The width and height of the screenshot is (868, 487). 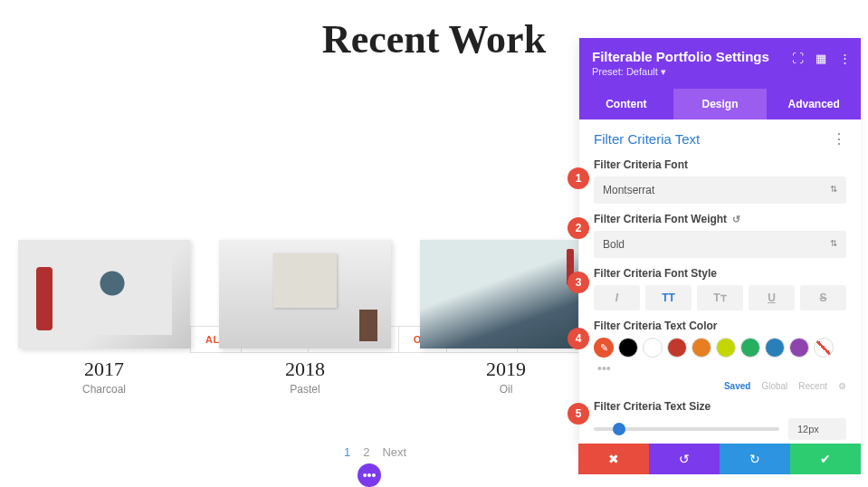 What do you see at coordinates (619, 429) in the screenshot?
I see `slider-thumb` at bounding box center [619, 429].